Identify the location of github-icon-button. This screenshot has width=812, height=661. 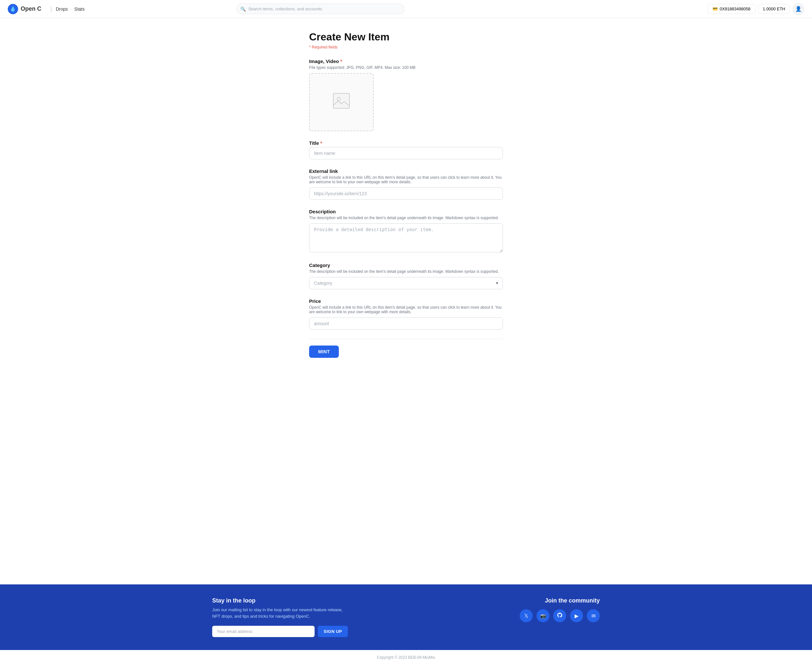
(560, 616).